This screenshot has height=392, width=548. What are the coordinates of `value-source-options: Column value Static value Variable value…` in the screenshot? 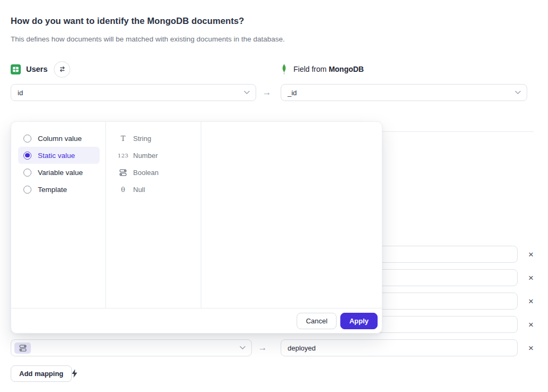 It's located at (59, 215).